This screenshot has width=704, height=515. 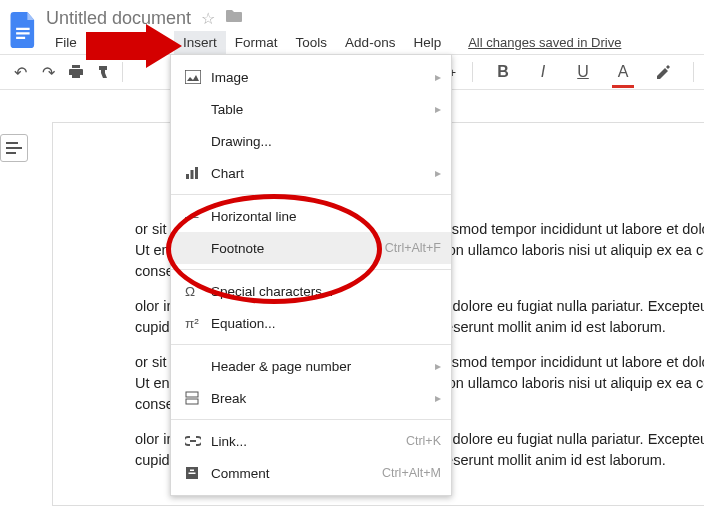 I want to click on menu-insert: Insert, so click(x=200, y=42).